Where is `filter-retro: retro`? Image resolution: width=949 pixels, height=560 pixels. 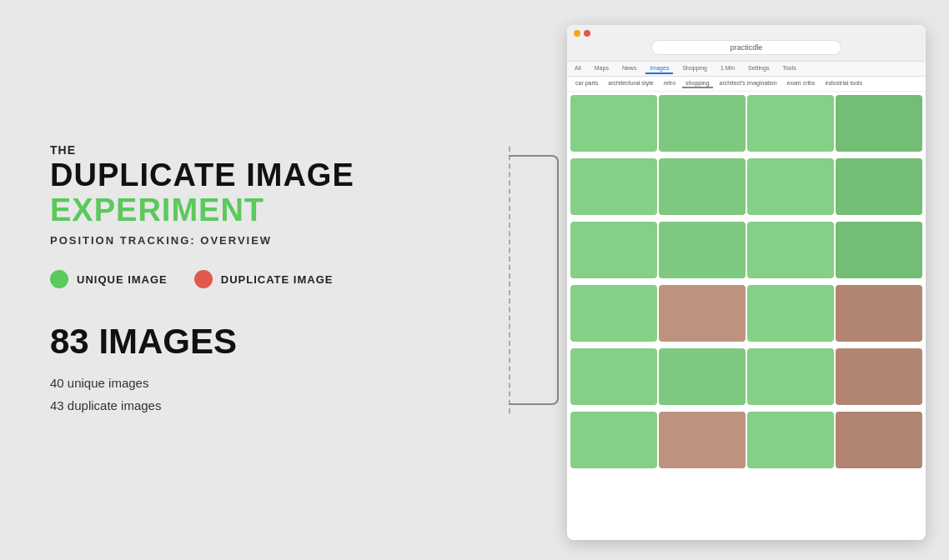
filter-retro: retro is located at coordinates (670, 83).